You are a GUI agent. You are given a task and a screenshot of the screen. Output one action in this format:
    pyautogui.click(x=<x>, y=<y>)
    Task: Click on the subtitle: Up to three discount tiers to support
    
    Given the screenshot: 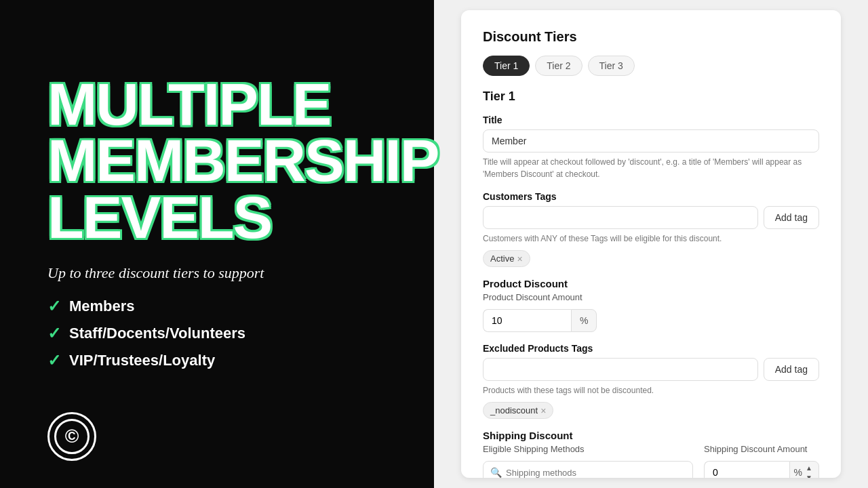 What is the action you would take?
    pyautogui.click(x=217, y=273)
    